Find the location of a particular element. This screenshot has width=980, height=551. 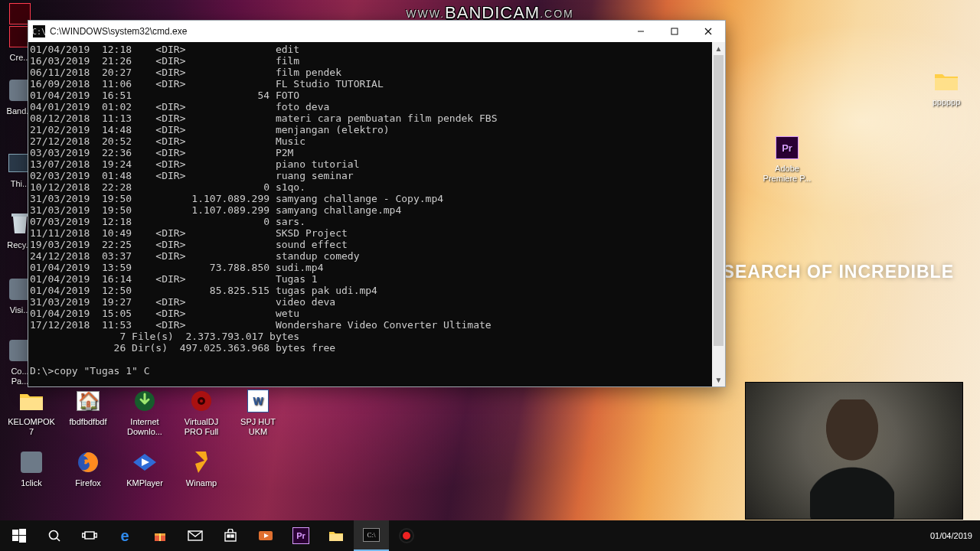

cmd-title: C:\WINDOWS\system32\cmd.exe is located at coordinates (337, 31).